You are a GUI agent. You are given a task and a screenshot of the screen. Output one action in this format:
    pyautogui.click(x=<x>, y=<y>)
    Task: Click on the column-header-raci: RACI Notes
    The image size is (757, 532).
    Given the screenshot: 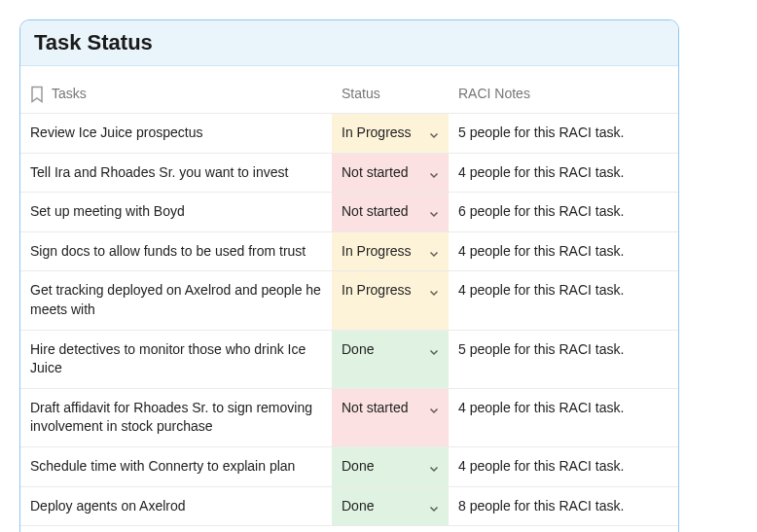 What is the action you would take?
    pyautogui.click(x=563, y=89)
    